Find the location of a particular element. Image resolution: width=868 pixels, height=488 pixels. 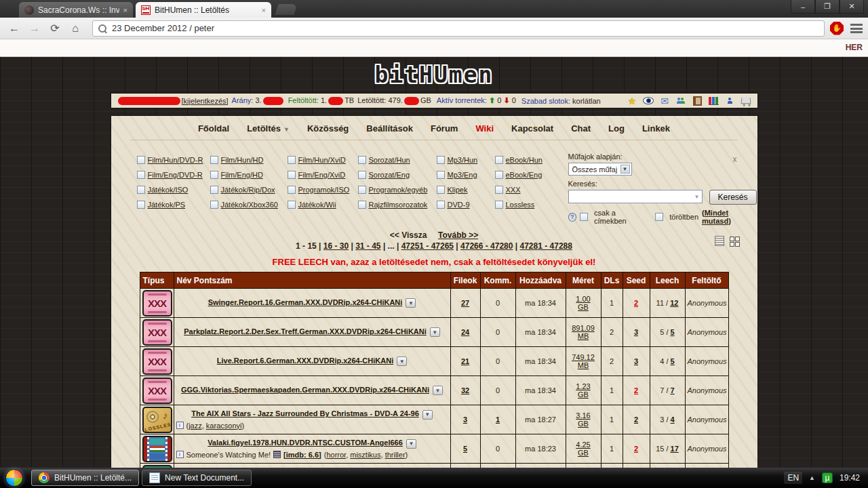

nav-item-log: Log is located at coordinates (616, 129).